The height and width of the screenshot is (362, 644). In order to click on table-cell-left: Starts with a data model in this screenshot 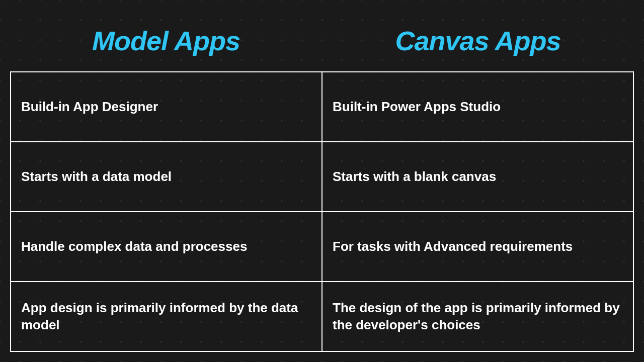, I will do `click(166, 177)`.